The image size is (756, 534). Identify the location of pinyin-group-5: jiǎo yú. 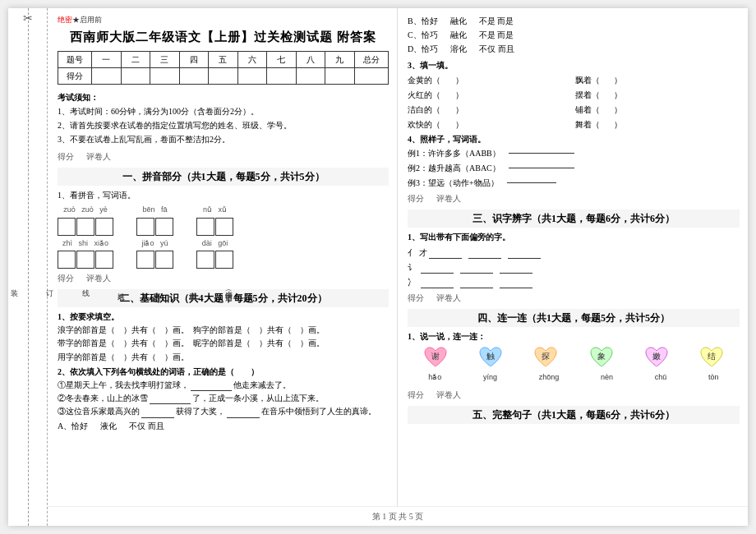
(154, 254).